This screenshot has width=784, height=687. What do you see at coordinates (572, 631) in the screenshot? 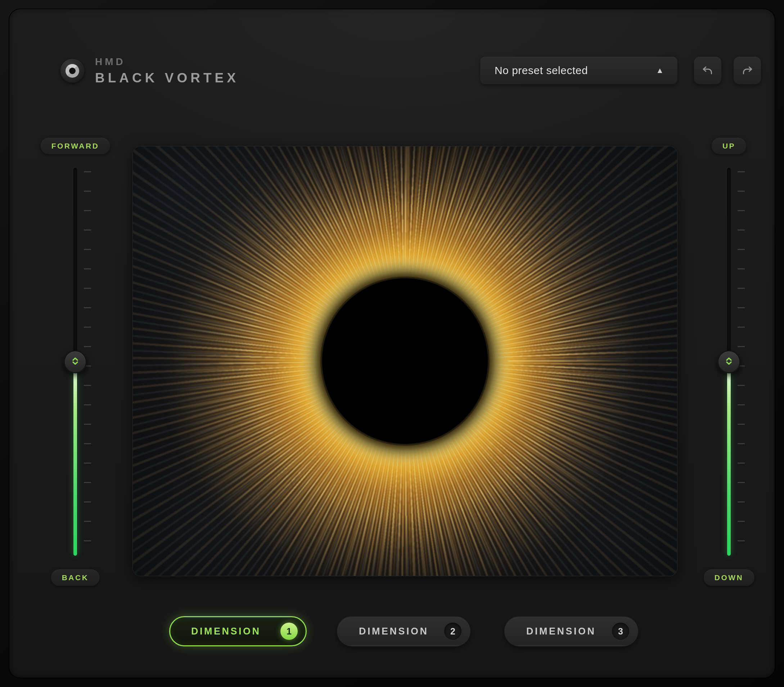
I see `dimension-3-button: DIMENSION 3` at bounding box center [572, 631].